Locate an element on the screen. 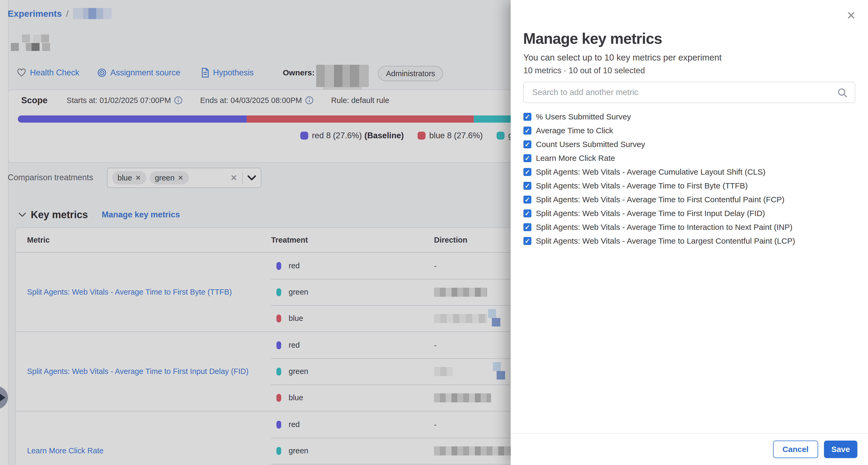  metrics-count-line: 10 metrics · 10 out of 10 selected is located at coordinates (584, 71).